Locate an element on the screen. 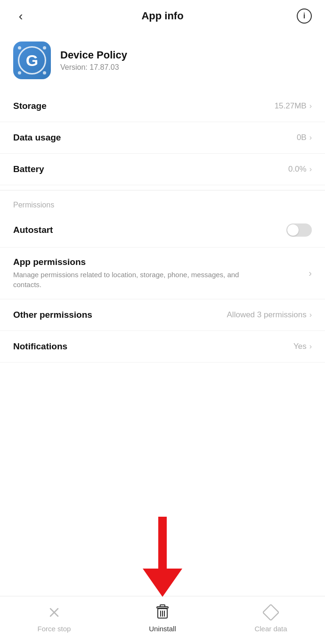 This screenshot has width=325, height=644. info-icon: i is located at coordinates (304, 16).